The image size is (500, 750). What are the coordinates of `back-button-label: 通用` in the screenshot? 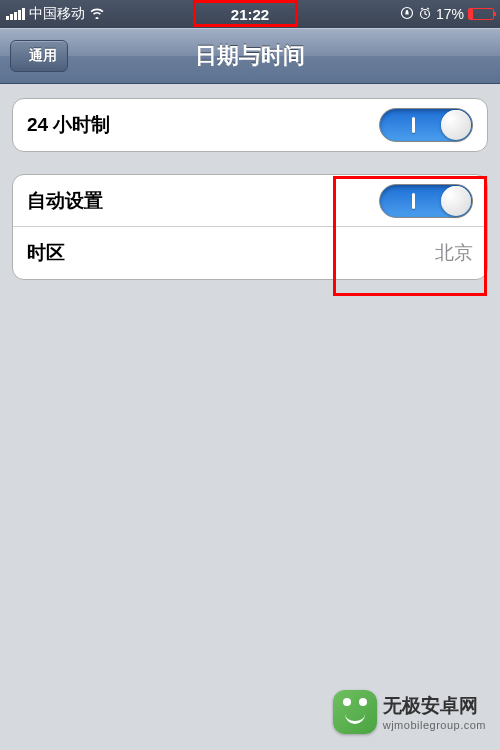 It's located at (43, 56).